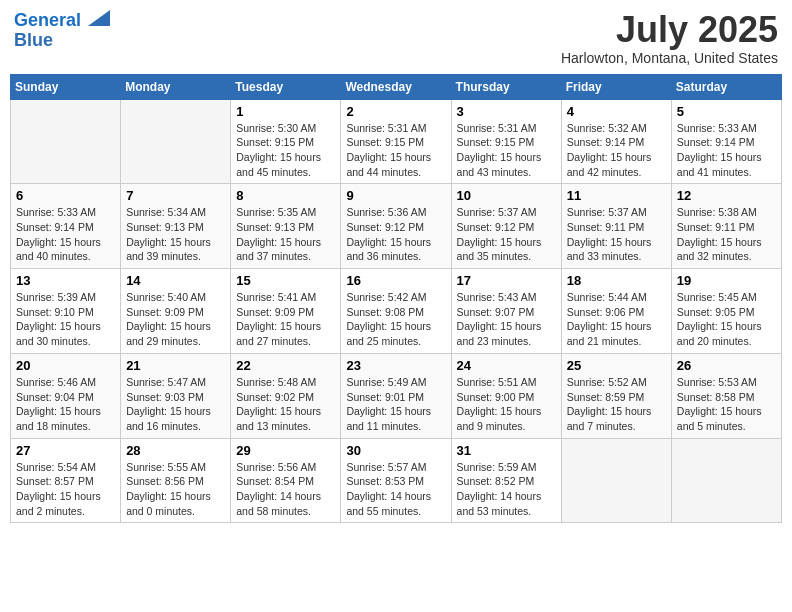  What do you see at coordinates (286, 320) in the screenshot?
I see `day-info: Sunrise: 5:41 AMSunset: 9:09 PMDaylight:…` at bounding box center [286, 320].